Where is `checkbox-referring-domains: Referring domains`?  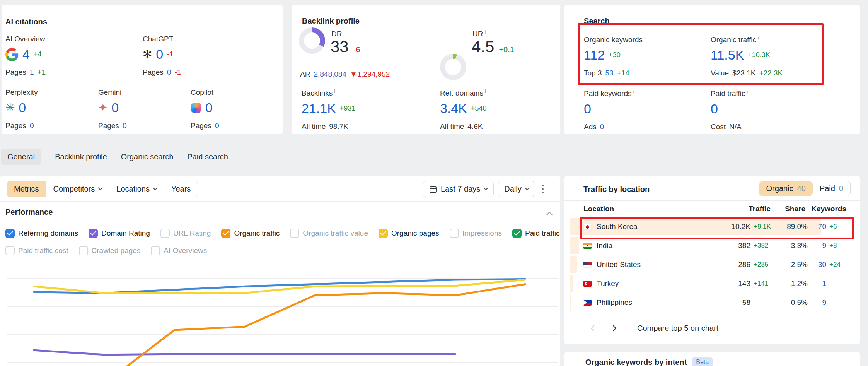 checkbox-referring-domains: Referring domains is located at coordinates (42, 233).